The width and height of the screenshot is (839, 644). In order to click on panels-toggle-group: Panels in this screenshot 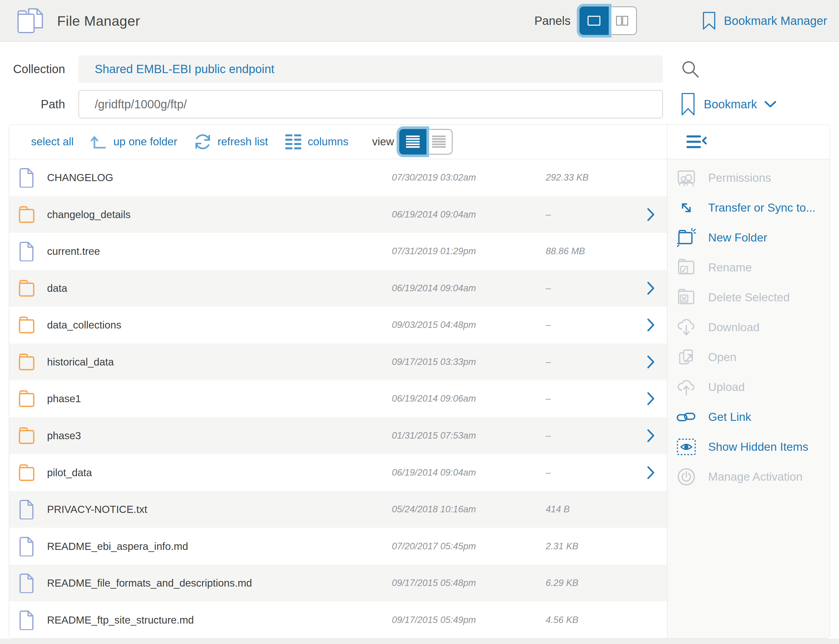, I will do `click(586, 21)`.